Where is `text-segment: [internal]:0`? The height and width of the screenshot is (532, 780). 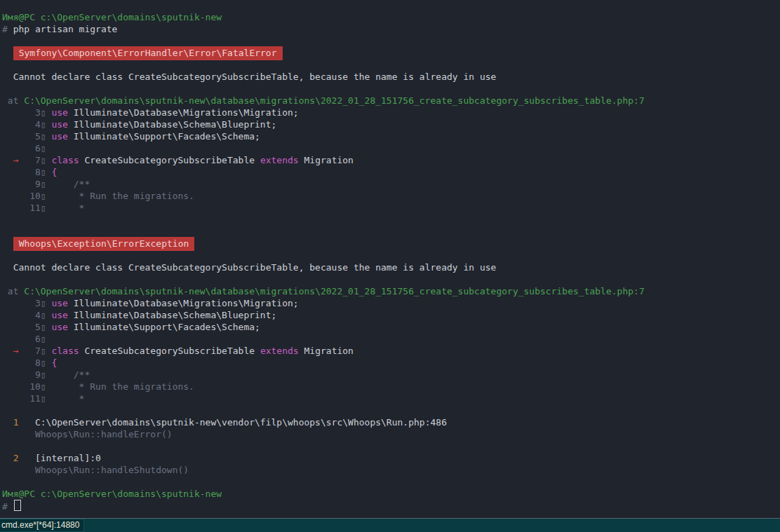
text-segment: [internal]:0 is located at coordinates (59, 458).